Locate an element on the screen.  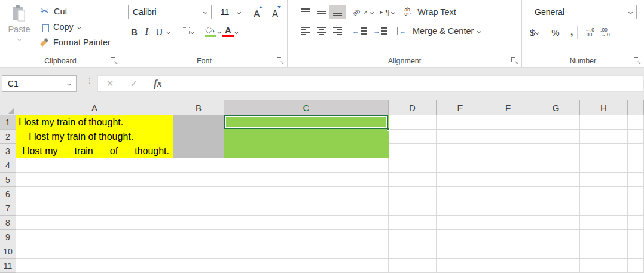
cell-E6 is located at coordinates (460, 194).